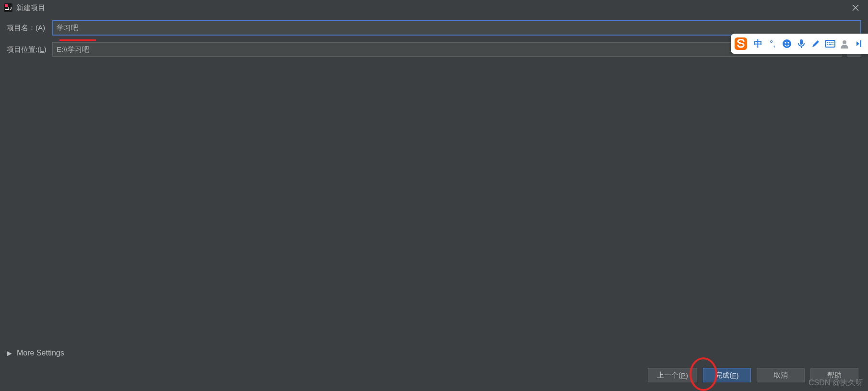  What do you see at coordinates (781, 375) in the screenshot?
I see `cancel-button: 取消` at bounding box center [781, 375].